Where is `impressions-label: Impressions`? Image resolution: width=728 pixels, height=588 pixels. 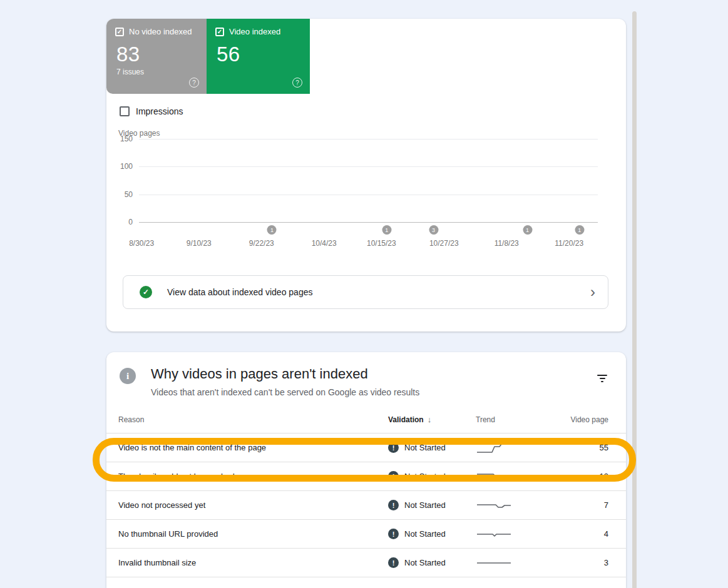 impressions-label: Impressions is located at coordinates (159, 111).